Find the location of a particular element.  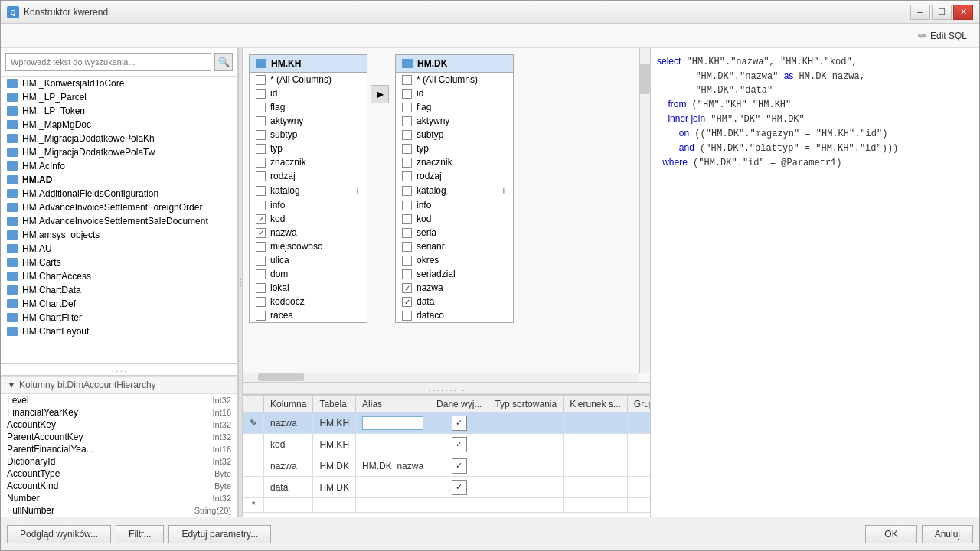

edit-sql-button: ✏ Edit SQL is located at coordinates (942, 36).